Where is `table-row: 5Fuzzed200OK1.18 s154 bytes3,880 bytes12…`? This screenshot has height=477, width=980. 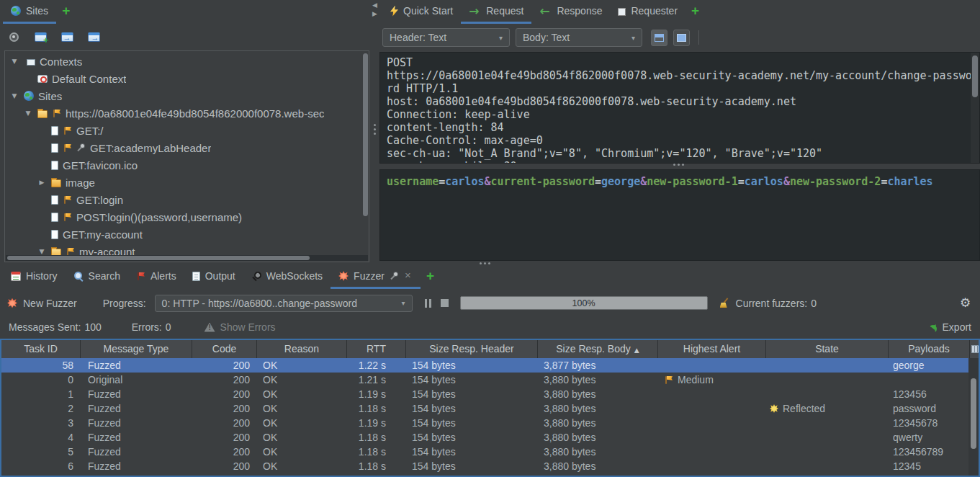
table-row: 5Fuzzed200OK1.18 s154 bytes3,880 bytes12… is located at coordinates (490, 452).